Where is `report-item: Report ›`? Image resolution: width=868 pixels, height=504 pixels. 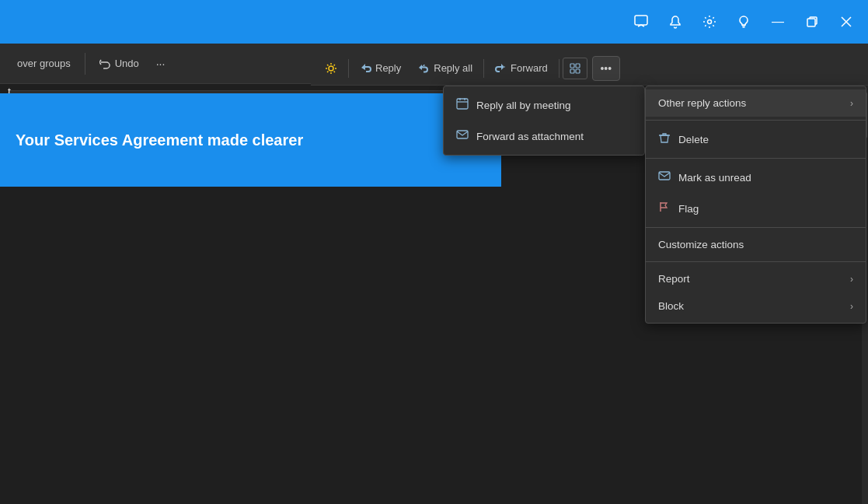
report-item: Report › is located at coordinates (755, 278).